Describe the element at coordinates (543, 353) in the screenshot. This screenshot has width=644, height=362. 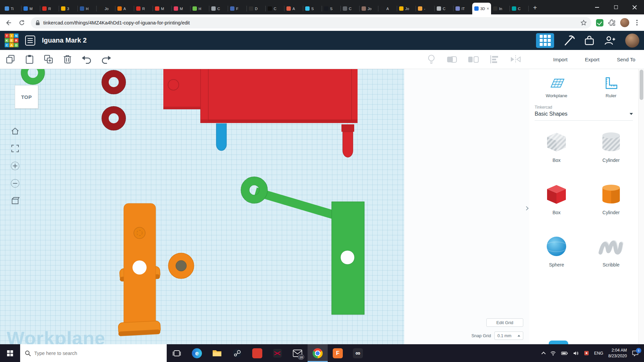
I see `tray-overflow-button` at that location.